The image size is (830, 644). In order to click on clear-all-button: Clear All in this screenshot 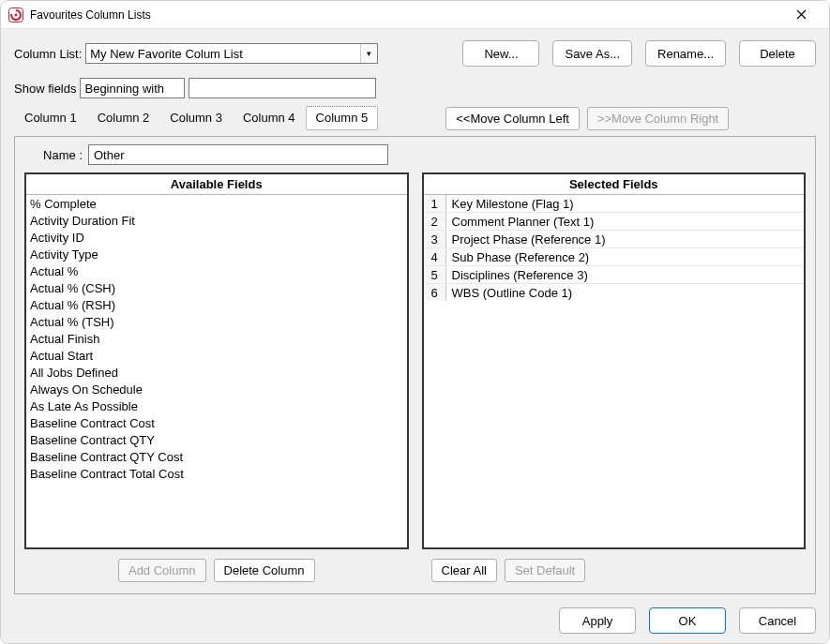, I will do `click(464, 570)`.